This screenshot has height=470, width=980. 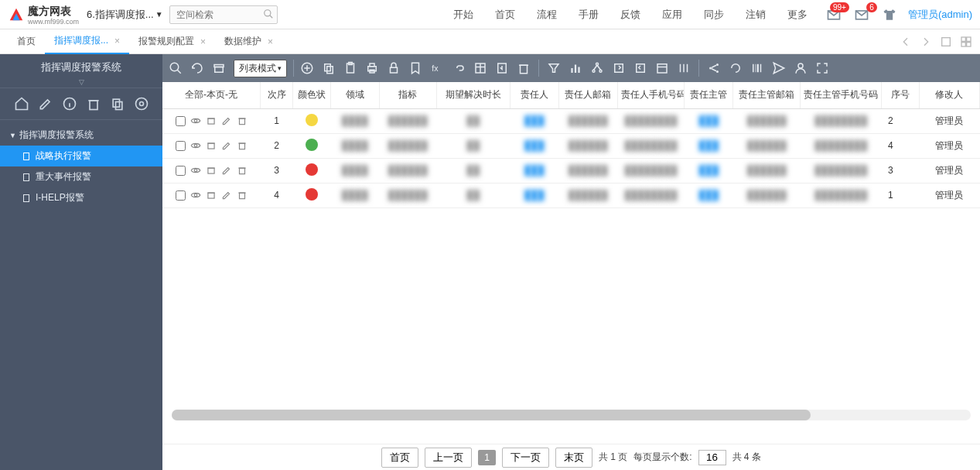 I want to click on tab-tiles-icon, so click(x=966, y=42).